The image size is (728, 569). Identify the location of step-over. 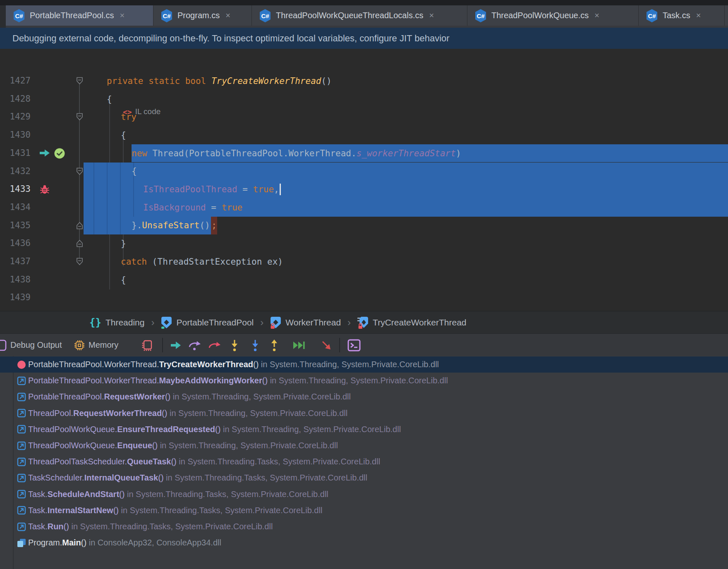
(195, 345).